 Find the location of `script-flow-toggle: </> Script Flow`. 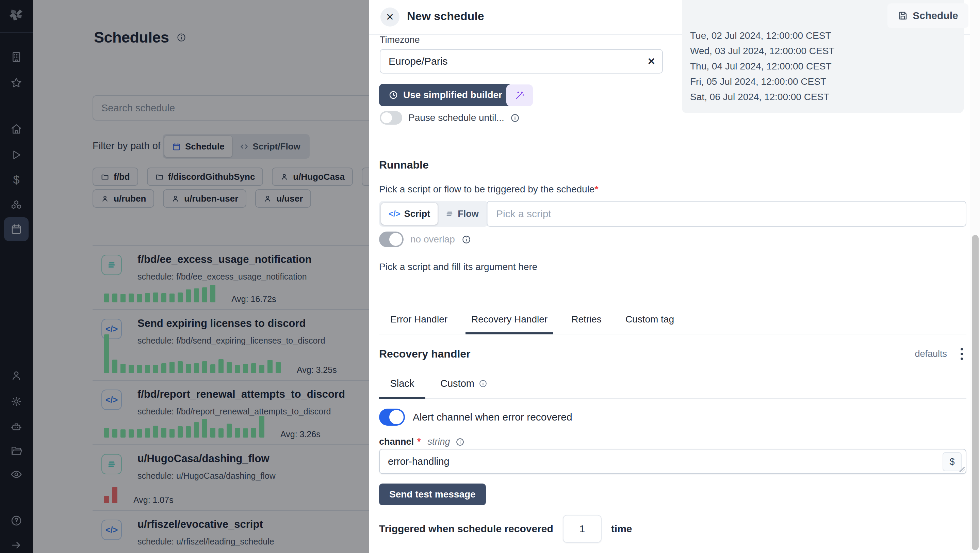

script-flow-toggle: </> Script Flow is located at coordinates (434, 214).